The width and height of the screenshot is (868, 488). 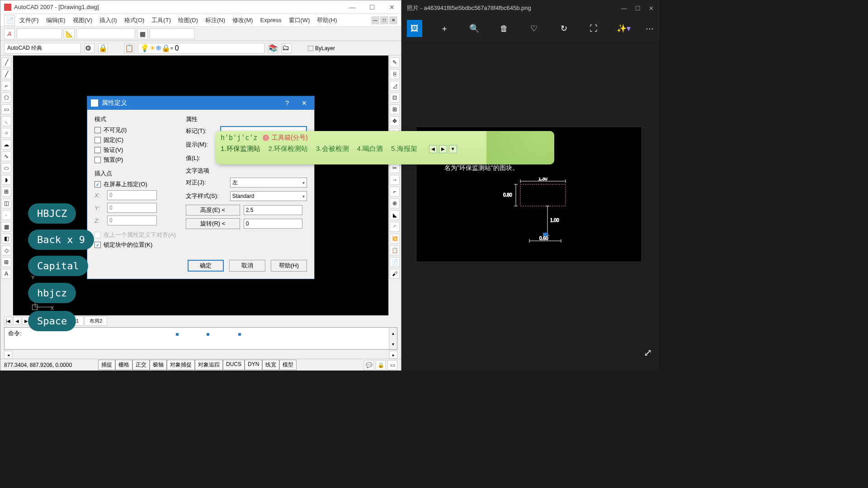 I want to click on ime-candidate-5: 5.海报架, so click(x=404, y=149).